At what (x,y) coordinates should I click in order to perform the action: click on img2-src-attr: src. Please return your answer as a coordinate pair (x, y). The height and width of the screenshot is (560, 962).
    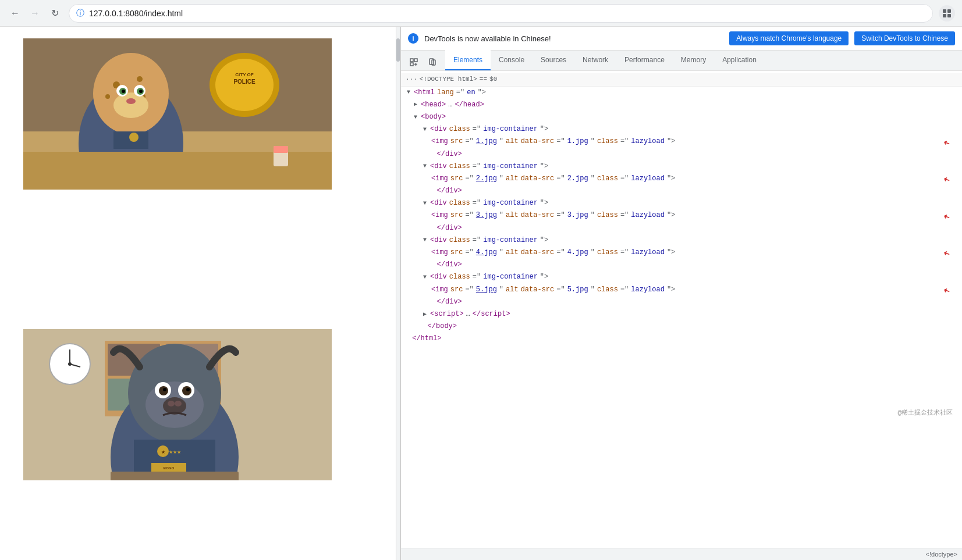
    Looking at the image, I should click on (457, 179).